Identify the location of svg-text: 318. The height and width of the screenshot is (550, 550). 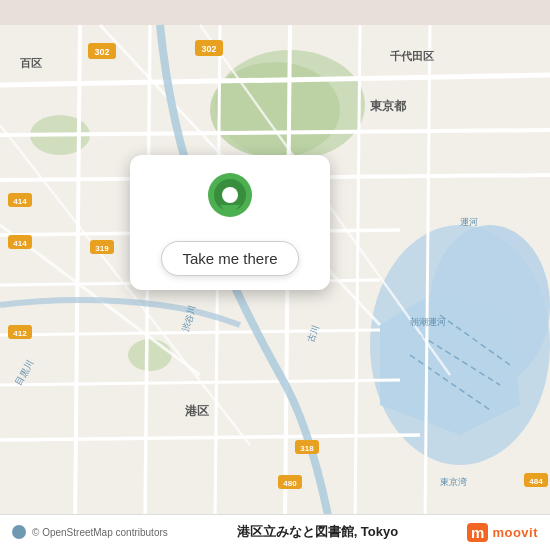
(307, 448).